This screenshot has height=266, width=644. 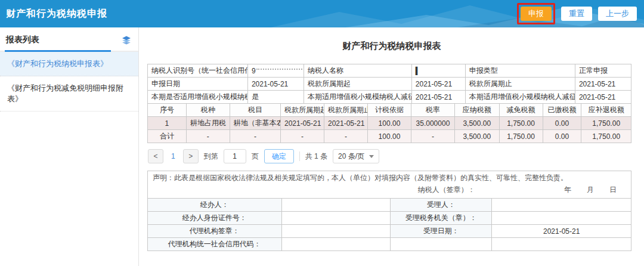 What do you see at coordinates (441, 218) in the screenshot?
I see `tax-authority-label: 受理税务机关（章）：` at bounding box center [441, 218].